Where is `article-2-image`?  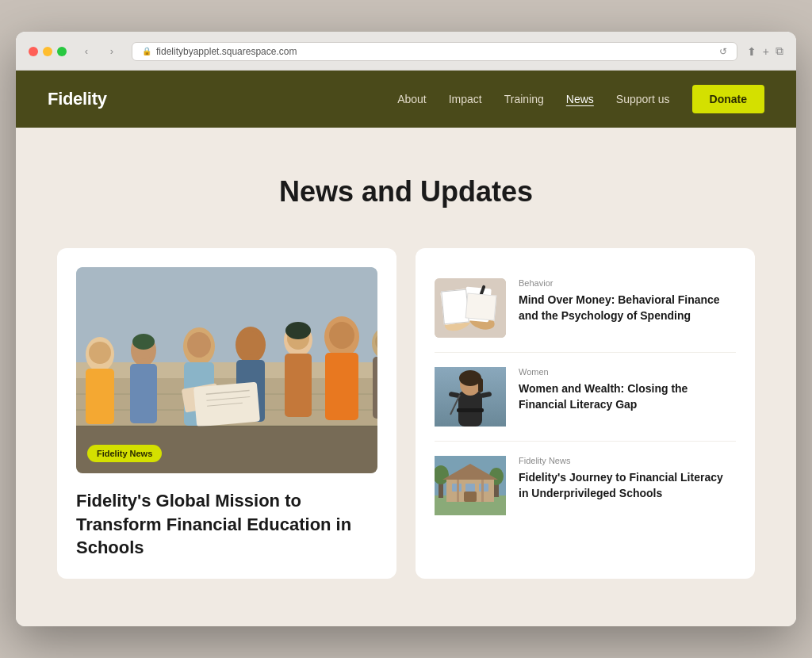 article-2-image is located at coordinates (470, 396).